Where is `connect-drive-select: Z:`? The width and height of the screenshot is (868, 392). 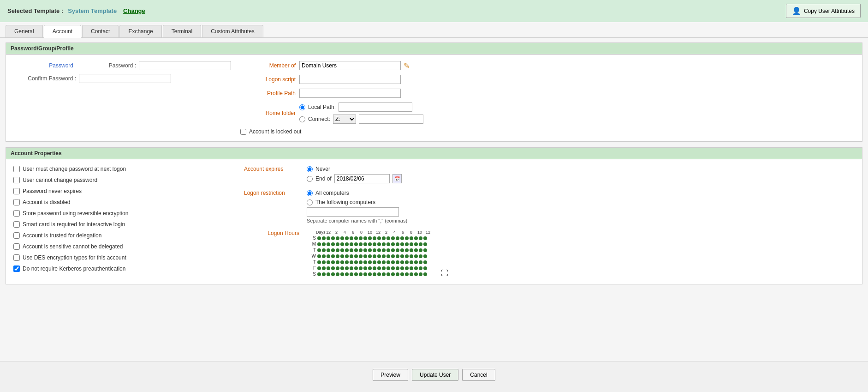
connect-drive-select: Z: is located at coordinates (345, 119).